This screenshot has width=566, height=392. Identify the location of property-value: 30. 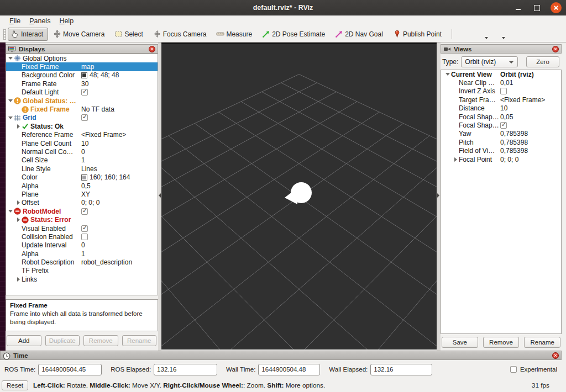
(85, 84).